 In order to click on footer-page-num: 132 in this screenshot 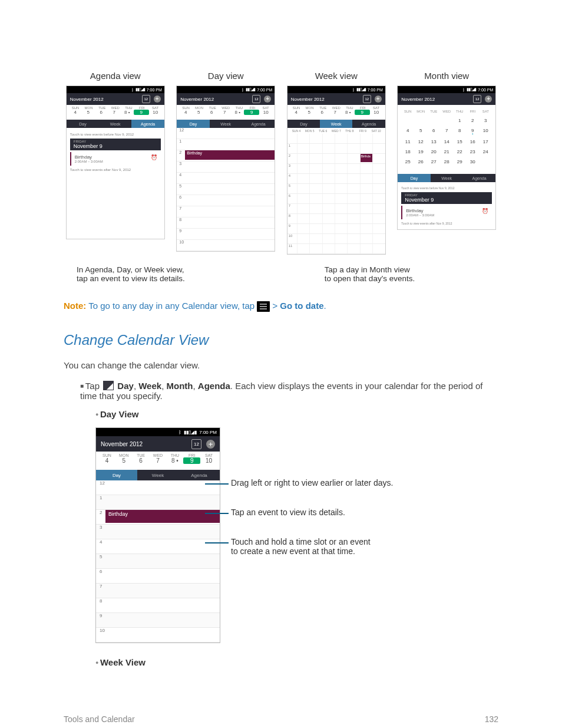, I will do `click(491, 719)`.